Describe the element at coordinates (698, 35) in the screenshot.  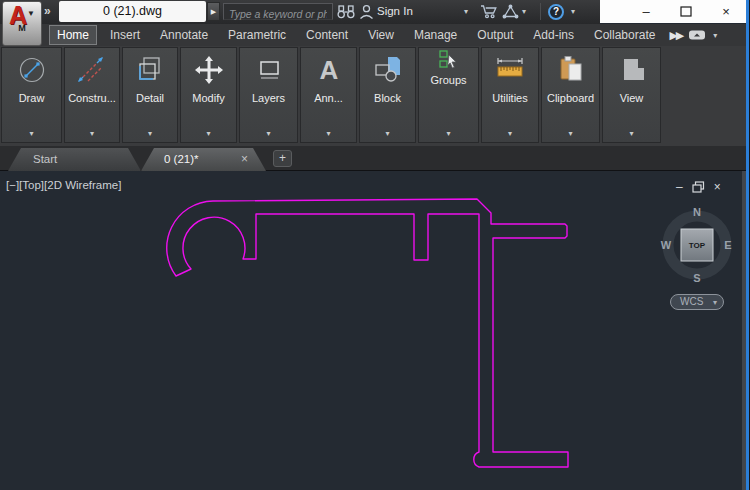
I see `ribbon-minimize-toggle` at that location.